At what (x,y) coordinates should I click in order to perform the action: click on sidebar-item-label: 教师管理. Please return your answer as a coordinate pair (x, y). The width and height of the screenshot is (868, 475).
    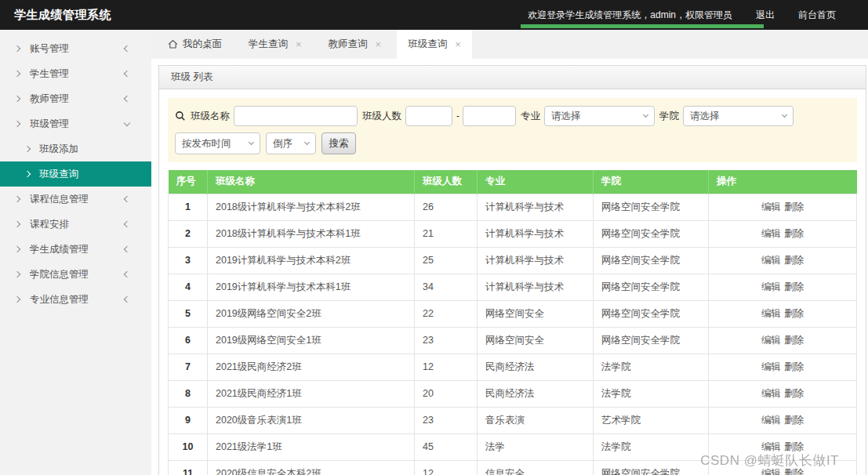
    Looking at the image, I should click on (49, 99).